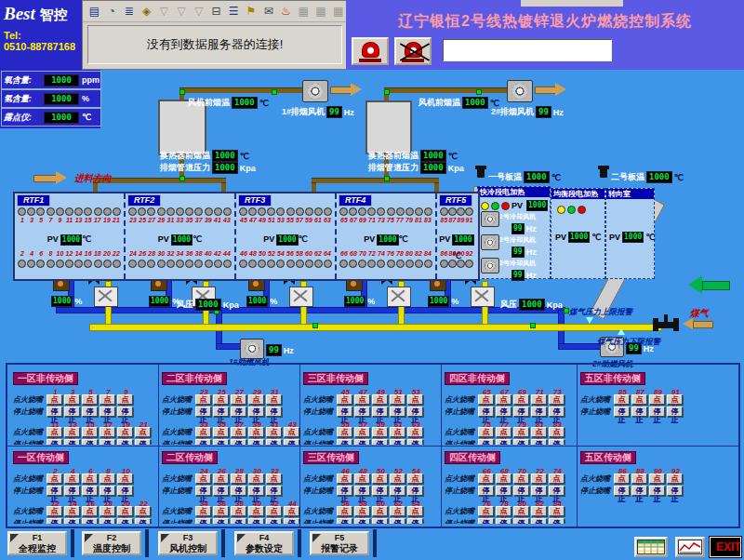  Describe the element at coordinates (286, 11) in the screenshot. I see `alarm-icon: ♨` at that location.